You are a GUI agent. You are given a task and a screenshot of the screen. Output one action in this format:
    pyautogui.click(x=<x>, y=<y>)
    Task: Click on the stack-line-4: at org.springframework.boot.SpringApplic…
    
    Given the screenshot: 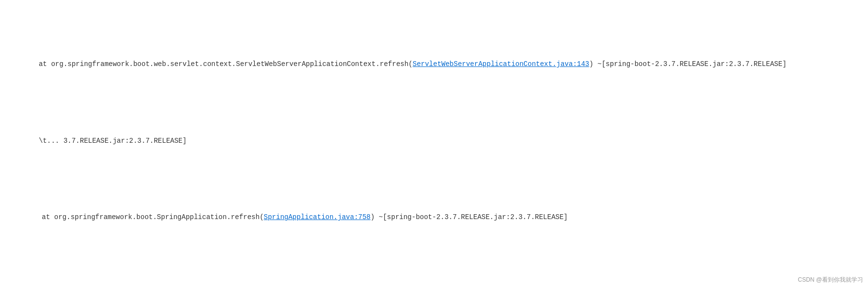 What is the action you would take?
    pyautogui.click(x=434, y=284)
    